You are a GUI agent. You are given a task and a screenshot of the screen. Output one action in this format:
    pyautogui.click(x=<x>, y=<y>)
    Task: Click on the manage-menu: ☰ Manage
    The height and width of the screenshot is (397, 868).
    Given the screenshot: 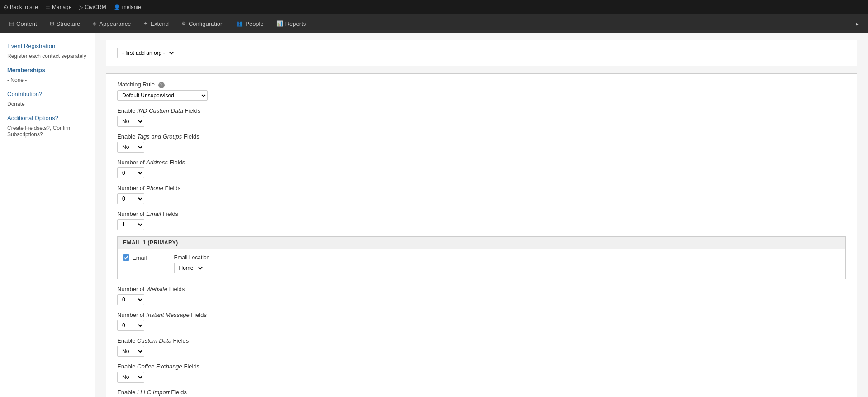 What is the action you would take?
    pyautogui.click(x=58, y=7)
    